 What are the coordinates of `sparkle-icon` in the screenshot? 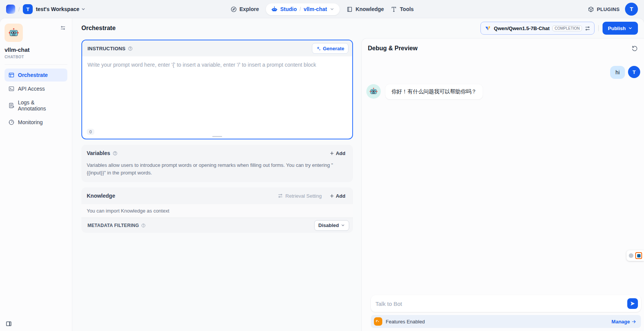 It's located at (319, 49).